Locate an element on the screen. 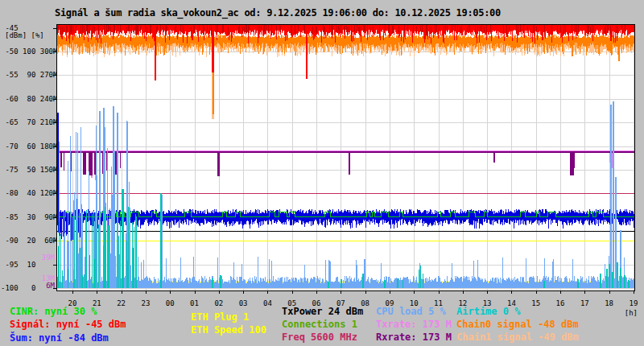 Image resolution: width=644 pixels, height=346 pixels. legend-item: ETH Speed 100 is located at coordinates (229, 330).